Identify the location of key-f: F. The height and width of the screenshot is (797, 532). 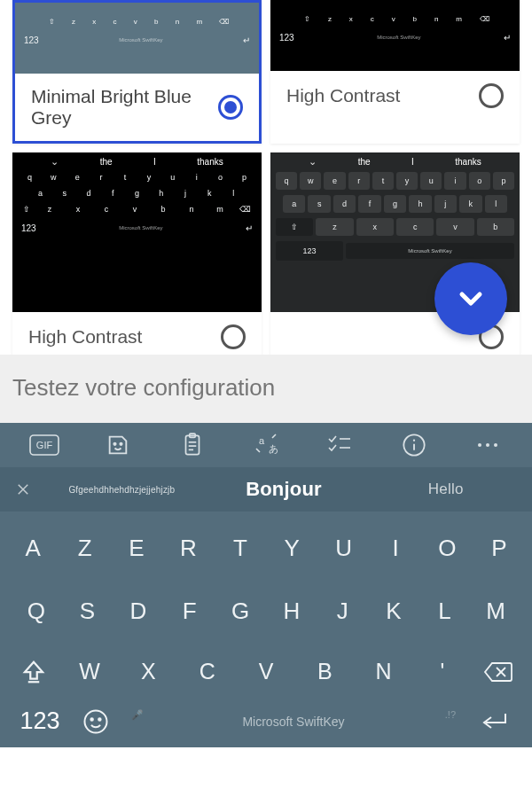
(190, 612).